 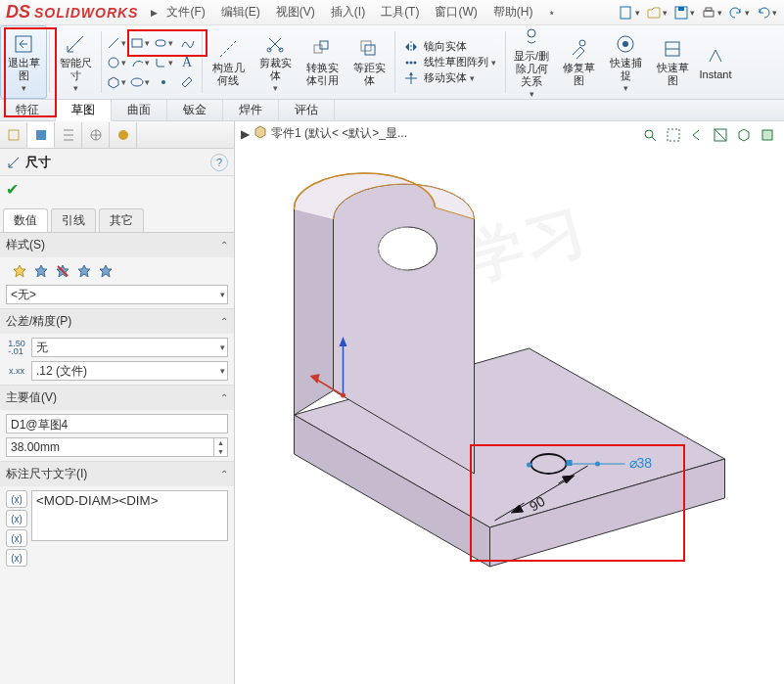 I want to click on slot-tool: ▾, so click(x=163, y=43).